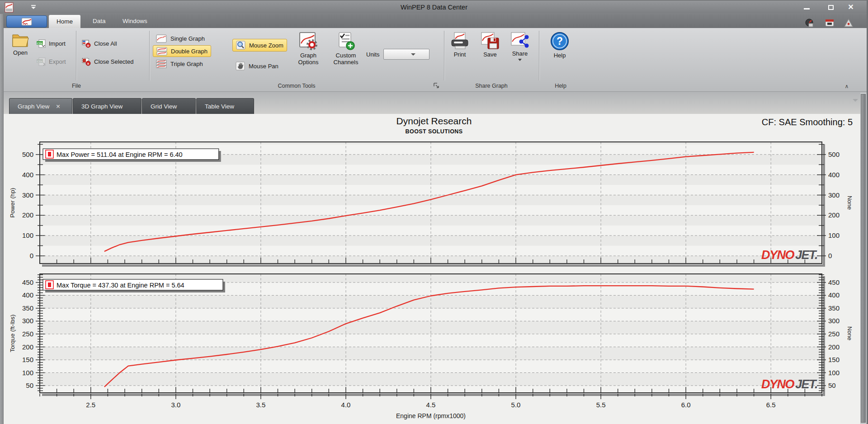  I want to click on triple-graph-label: Triple Graph, so click(187, 64).